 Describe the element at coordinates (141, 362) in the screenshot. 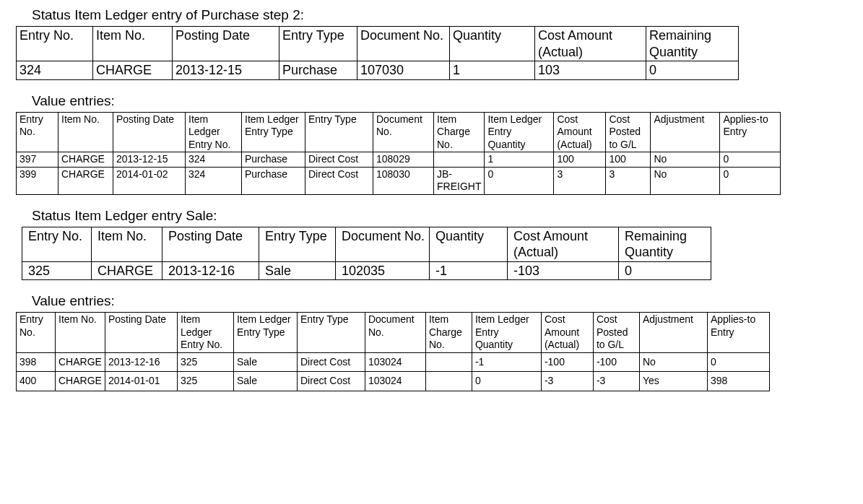

I see `cell: 2013-12-16` at that location.